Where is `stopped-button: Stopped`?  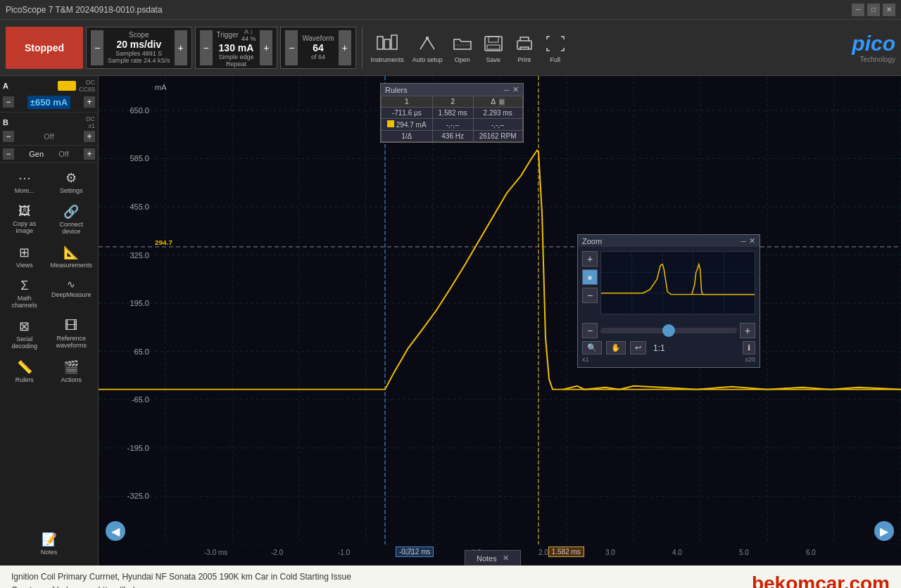 stopped-button: Stopped is located at coordinates (44, 48).